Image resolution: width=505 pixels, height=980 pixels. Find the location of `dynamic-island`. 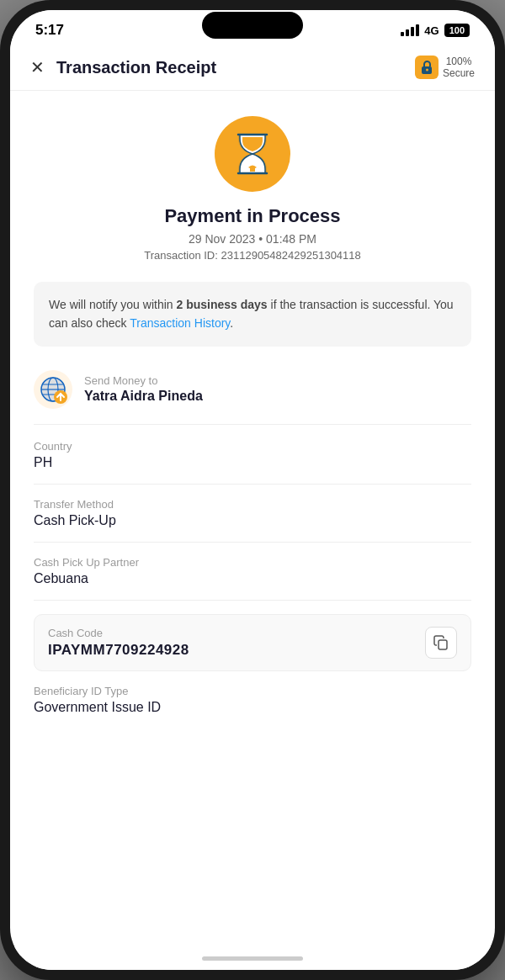

dynamic-island is located at coordinates (252, 25).